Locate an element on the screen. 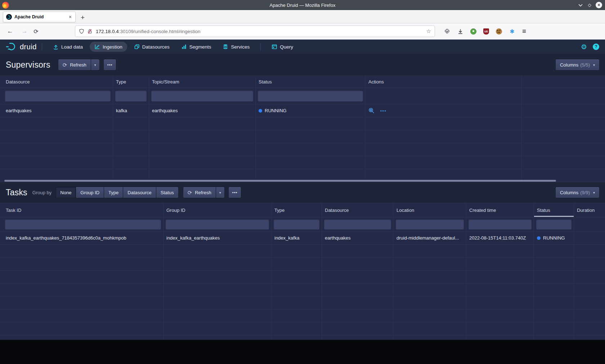 This screenshot has width=605, height=364. maximize-icon: ◇ is located at coordinates (590, 5).